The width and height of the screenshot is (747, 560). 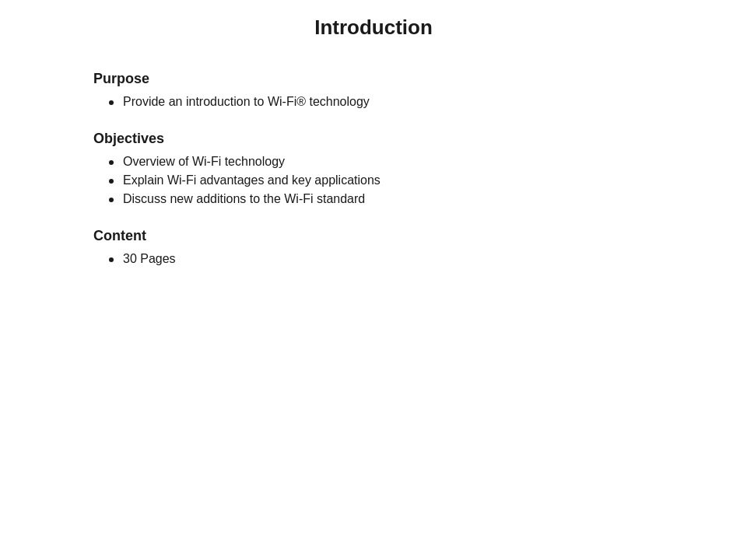 I want to click on bullet-text: Discuss new additions to the Wi-Fi stand…, so click(x=244, y=199).